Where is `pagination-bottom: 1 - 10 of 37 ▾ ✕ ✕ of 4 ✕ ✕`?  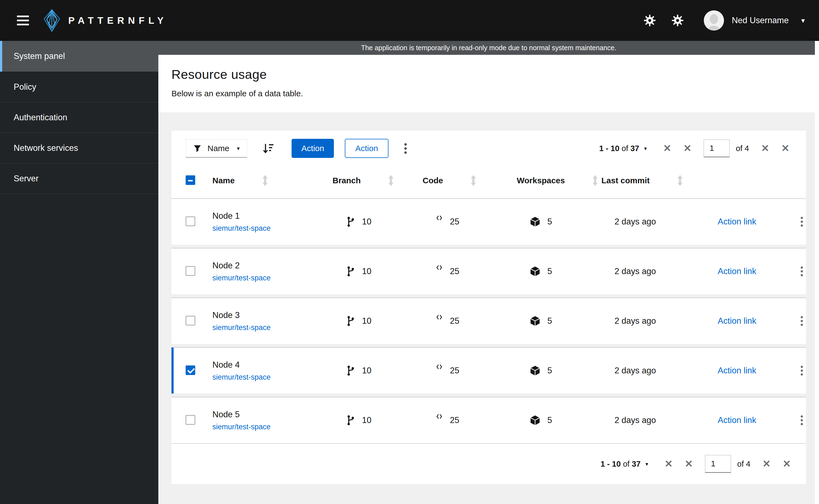
pagination-bottom: 1 - 10 of 37 ▾ ✕ ✕ of 4 ✕ ✕ is located at coordinates (696, 464).